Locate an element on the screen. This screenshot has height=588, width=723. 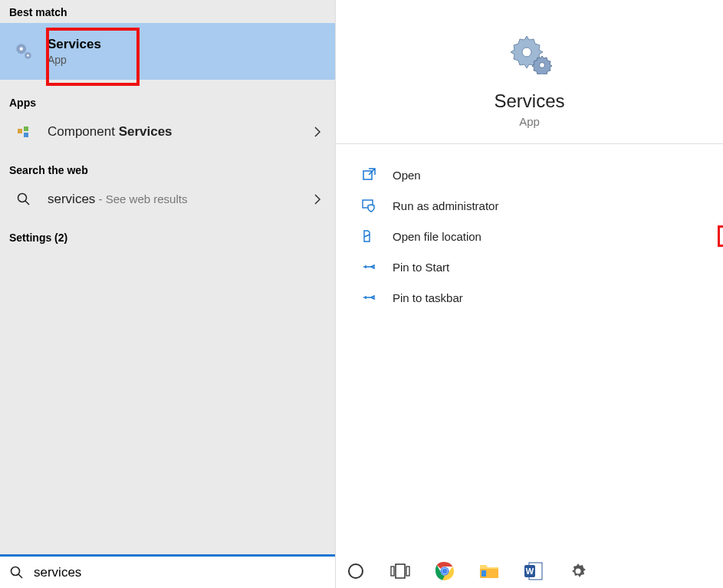
folder-icon is located at coordinates (369, 236).